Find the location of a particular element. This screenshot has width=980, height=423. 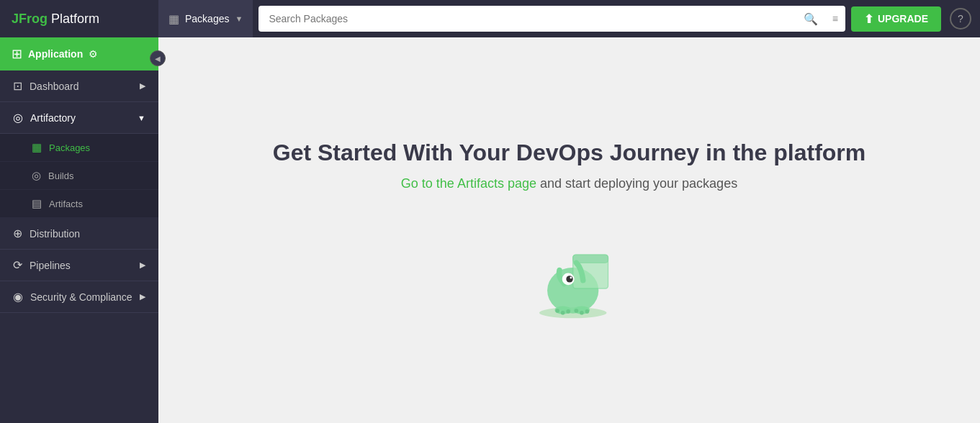

sidebar-subitem-packages: ▦ Packages is located at coordinates (79, 148).